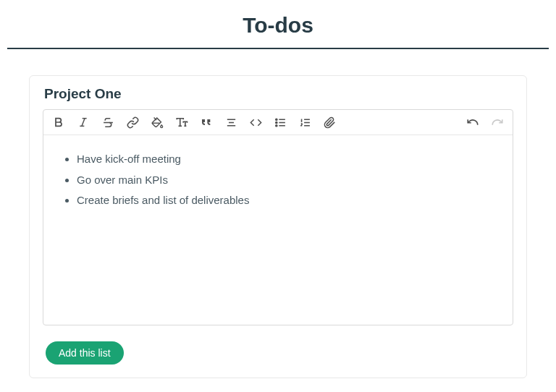 This screenshot has height=392, width=556. What do you see at coordinates (231, 122) in the screenshot?
I see `align-button` at bounding box center [231, 122].